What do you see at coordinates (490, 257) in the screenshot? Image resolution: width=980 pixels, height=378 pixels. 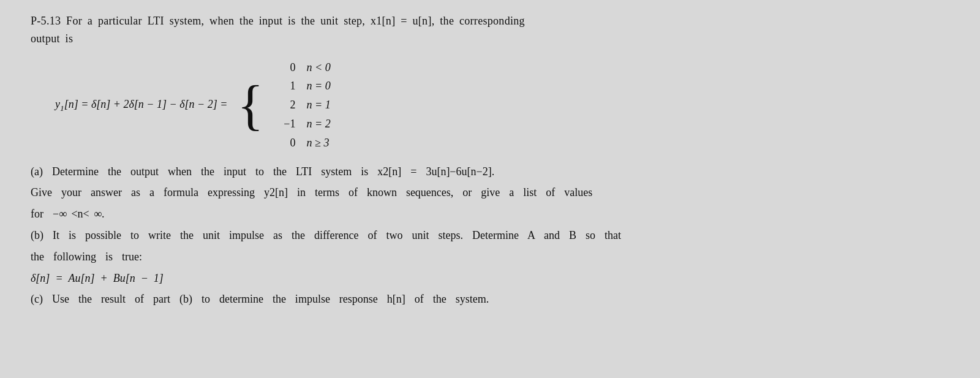 I see `part-b-line2: the following is true:` at bounding box center [490, 257].